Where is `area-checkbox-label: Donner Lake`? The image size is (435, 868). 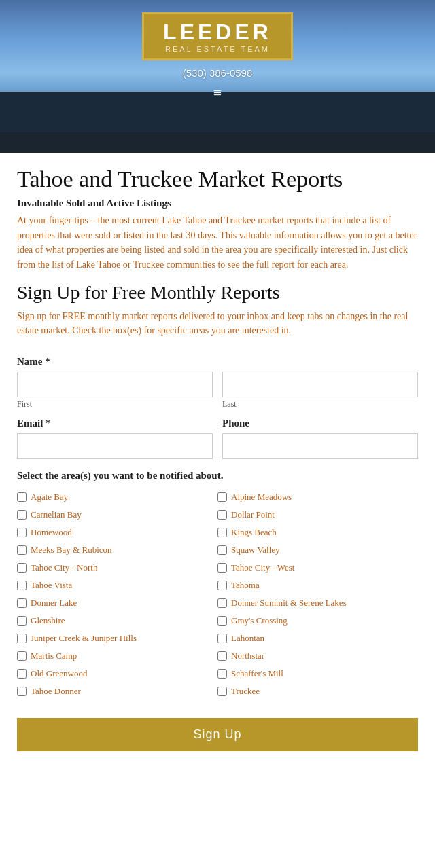
area-checkbox-label: Donner Lake is located at coordinates (54, 603).